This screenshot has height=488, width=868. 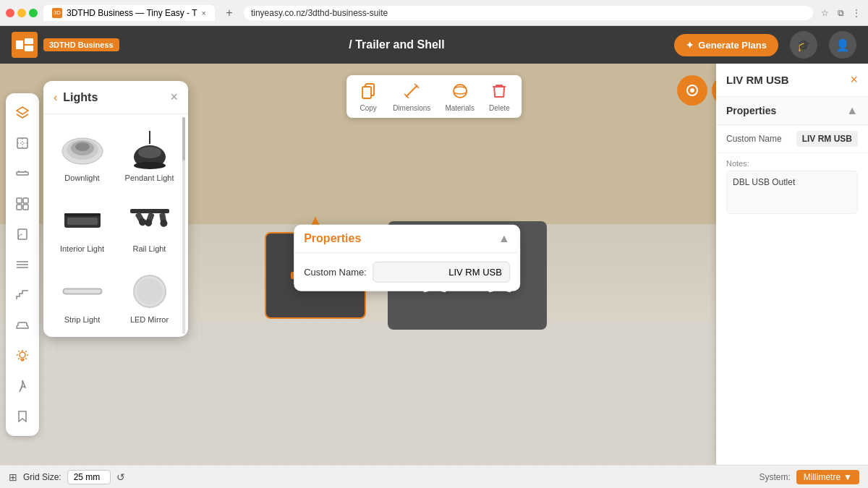 I want to click on lights-grid: Downlight Pendant Light, so click(x=116, y=226).